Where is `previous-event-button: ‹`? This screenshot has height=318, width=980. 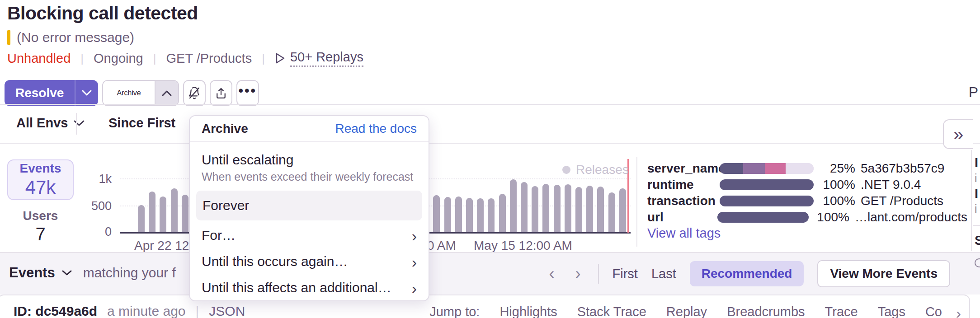
previous-event-button: ‹ is located at coordinates (552, 274).